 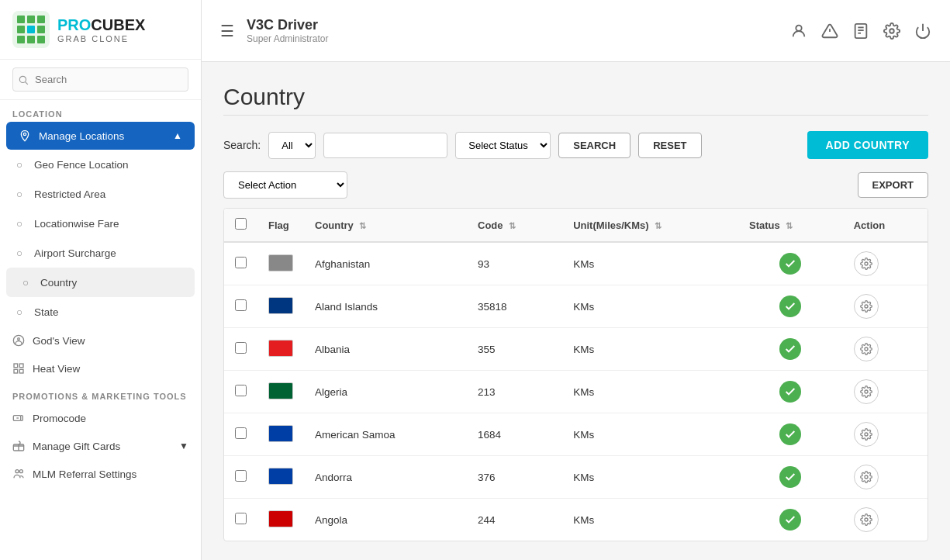 What do you see at coordinates (830, 31) in the screenshot?
I see `alert-icon` at bounding box center [830, 31].